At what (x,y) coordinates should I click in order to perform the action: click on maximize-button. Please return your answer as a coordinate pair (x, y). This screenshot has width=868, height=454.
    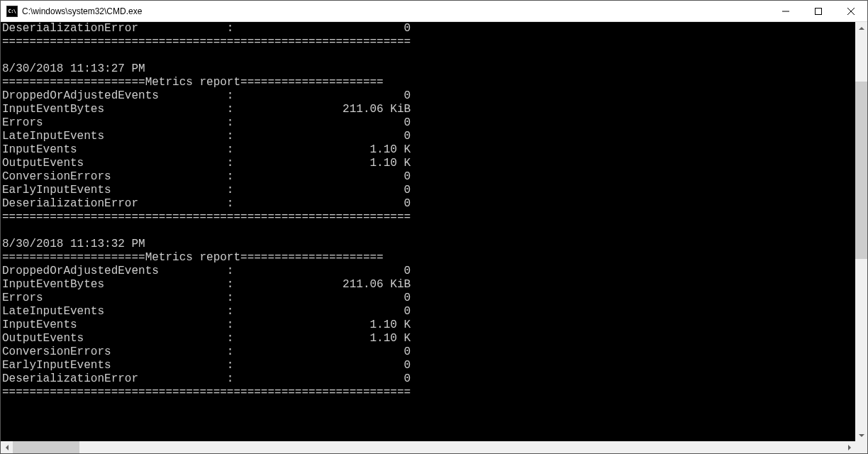
    Looking at the image, I should click on (818, 11).